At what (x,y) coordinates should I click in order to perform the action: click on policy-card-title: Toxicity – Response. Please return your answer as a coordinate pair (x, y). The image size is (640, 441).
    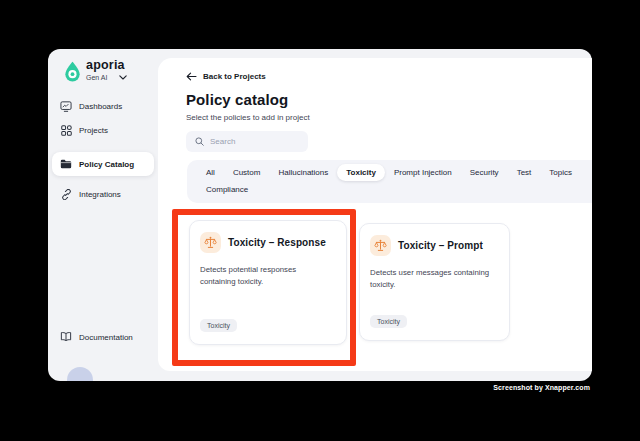
    Looking at the image, I should click on (277, 242).